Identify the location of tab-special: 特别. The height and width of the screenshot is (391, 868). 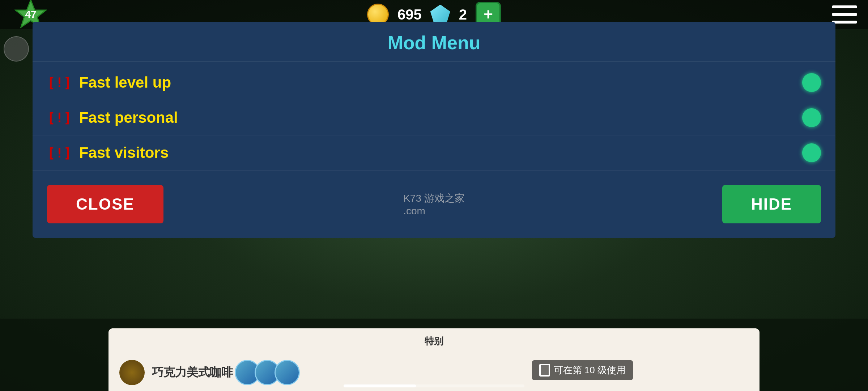
(434, 341).